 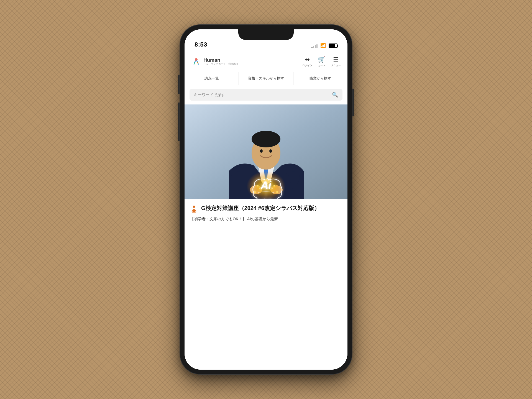 What do you see at coordinates (307, 60) in the screenshot?
I see `login-icon: ⬌` at bounding box center [307, 60].